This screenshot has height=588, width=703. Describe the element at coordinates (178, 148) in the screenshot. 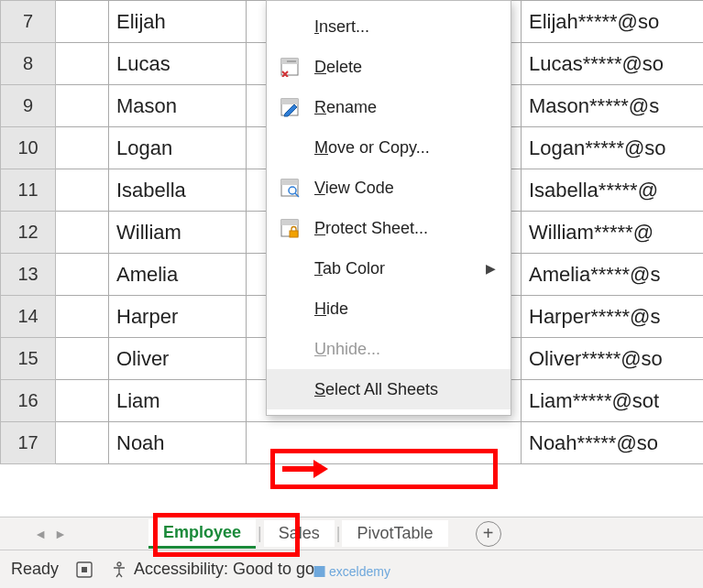

I see `cell-name: Logan` at that location.